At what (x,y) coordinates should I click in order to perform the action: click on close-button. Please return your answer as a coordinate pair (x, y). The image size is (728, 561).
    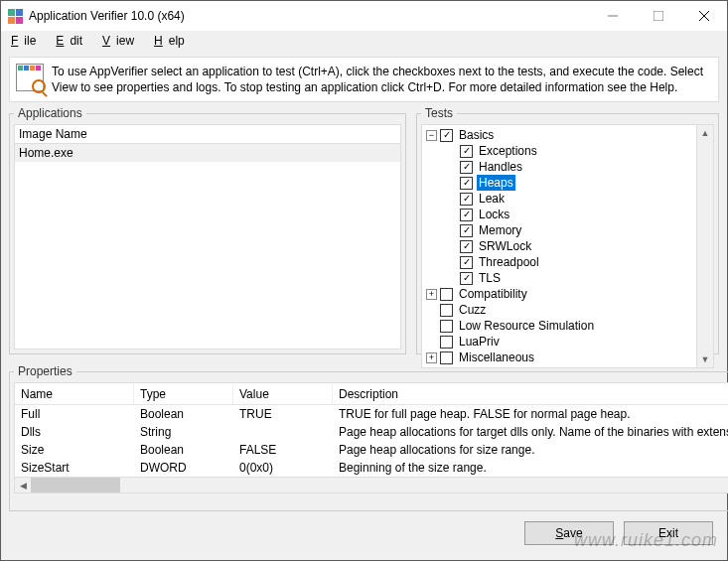
    Looking at the image, I should click on (704, 16).